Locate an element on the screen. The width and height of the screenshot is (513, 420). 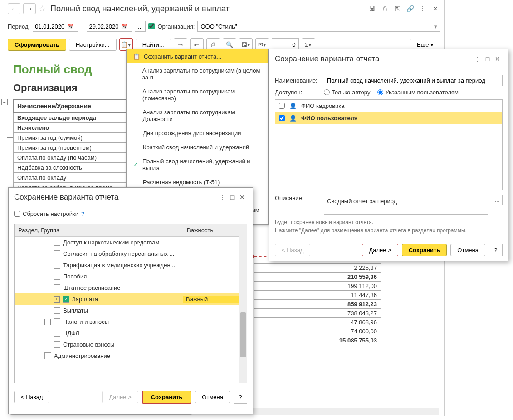
user-row-selected: 👤 ФИО пользователя is located at coordinates (389, 118).